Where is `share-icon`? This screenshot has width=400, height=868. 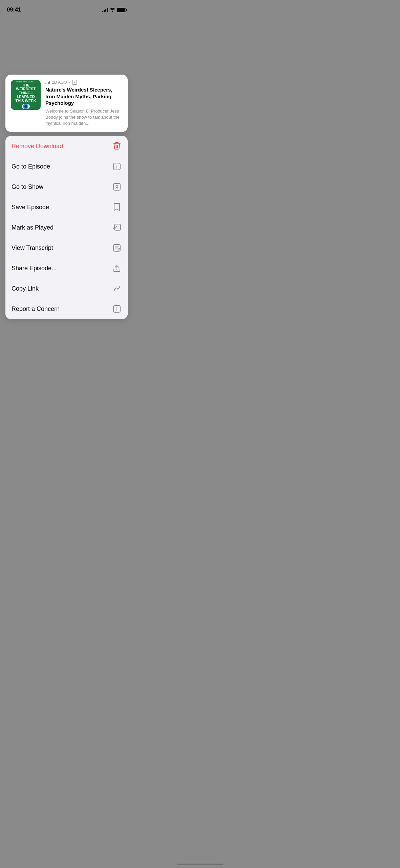
share-icon is located at coordinates (117, 268).